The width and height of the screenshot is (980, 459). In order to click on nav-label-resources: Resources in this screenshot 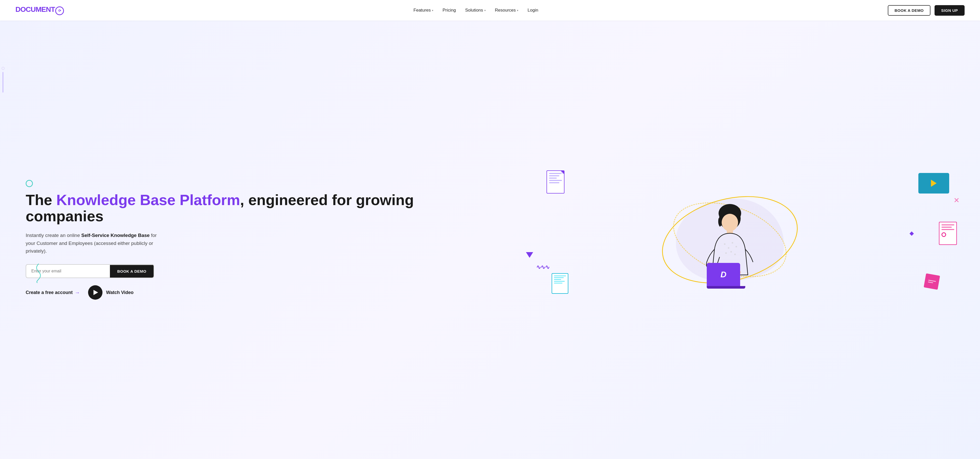, I will do `click(505, 10)`.